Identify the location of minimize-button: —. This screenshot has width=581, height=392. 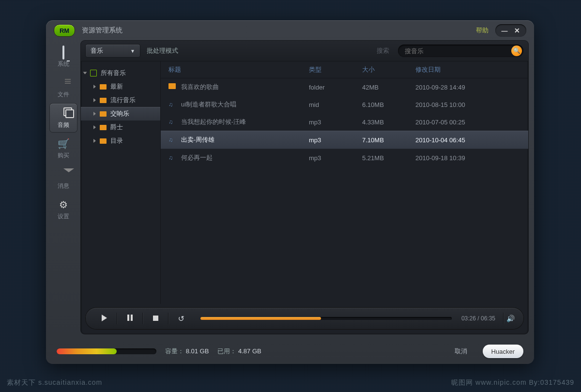
(505, 30).